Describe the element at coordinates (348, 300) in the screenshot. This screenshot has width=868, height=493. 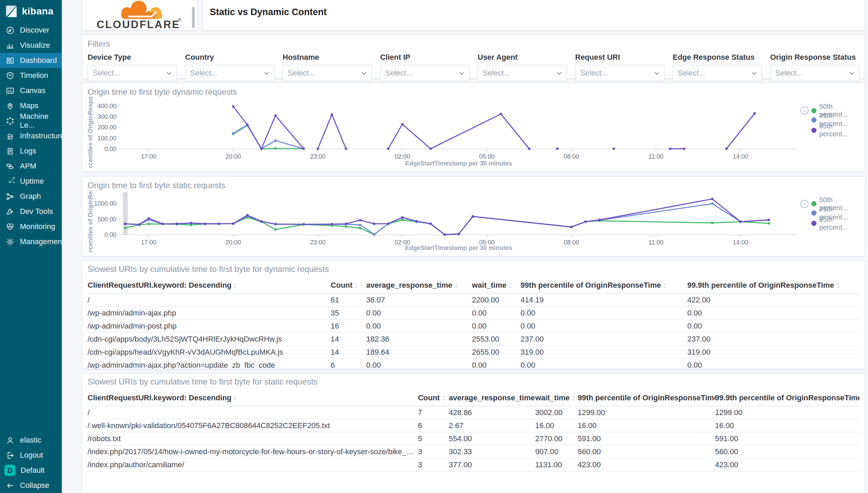
I see `table-cell: 61` at that location.